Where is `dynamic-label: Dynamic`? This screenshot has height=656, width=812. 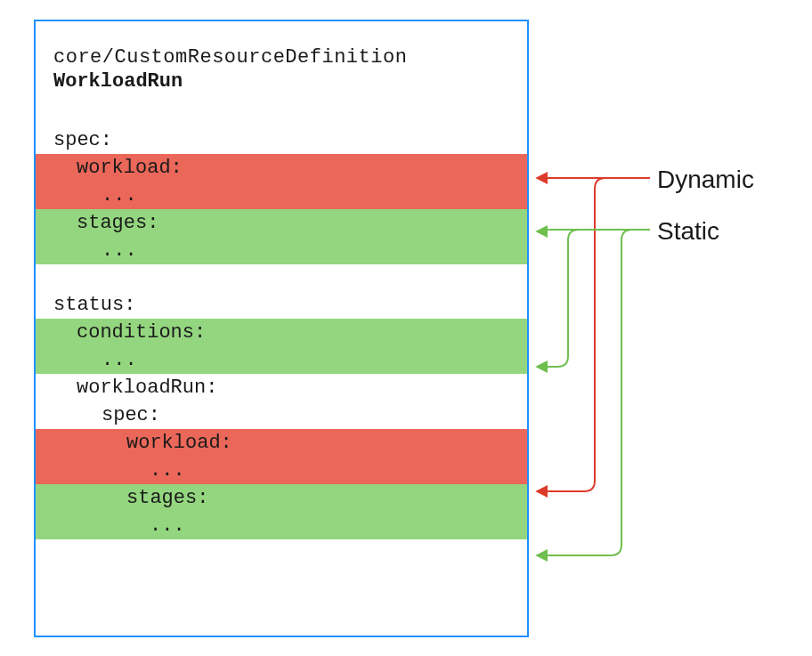 dynamic-label: Dynamic is located at coordinates (705, 180).